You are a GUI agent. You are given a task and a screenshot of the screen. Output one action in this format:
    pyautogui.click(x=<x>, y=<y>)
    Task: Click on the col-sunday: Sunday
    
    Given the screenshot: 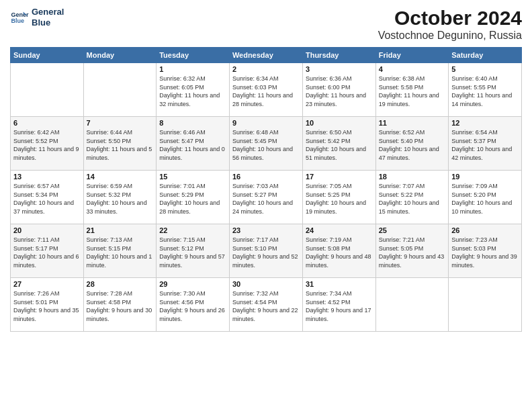 What is the action you would take?
    pyautogui.click(x=47, y=55)
    